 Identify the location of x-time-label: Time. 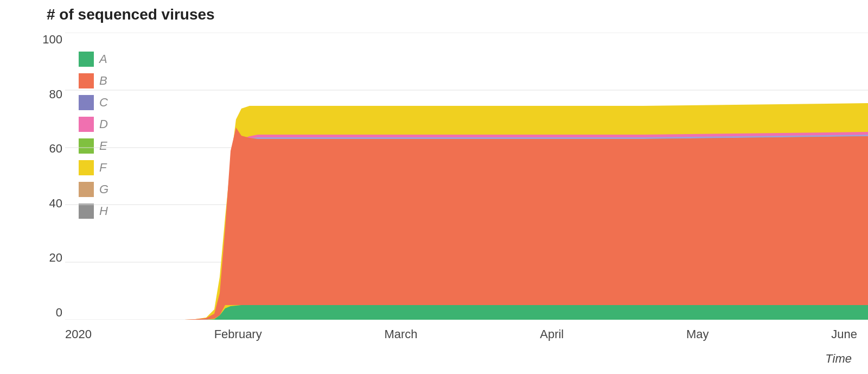
(839, 359).